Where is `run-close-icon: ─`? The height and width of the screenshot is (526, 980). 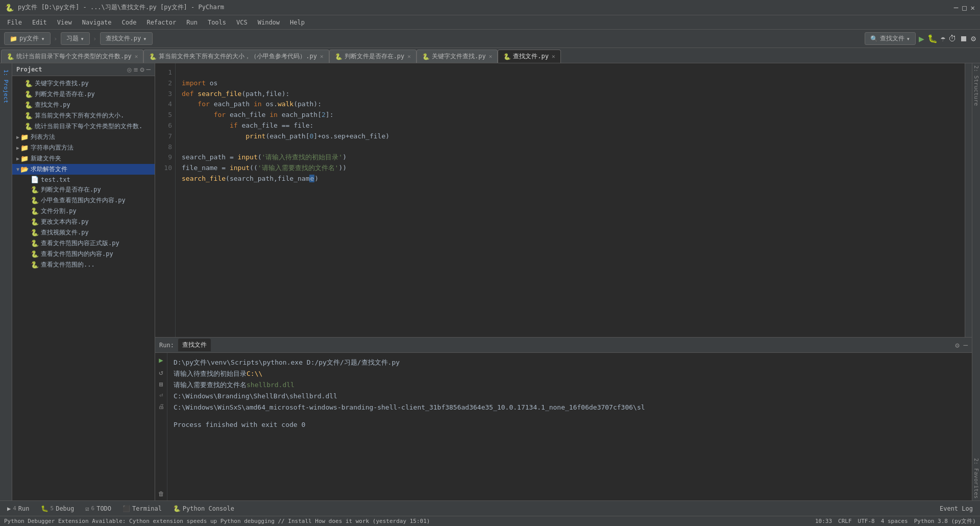 run-close-icon: ─ is located at coordinates (966, 345).